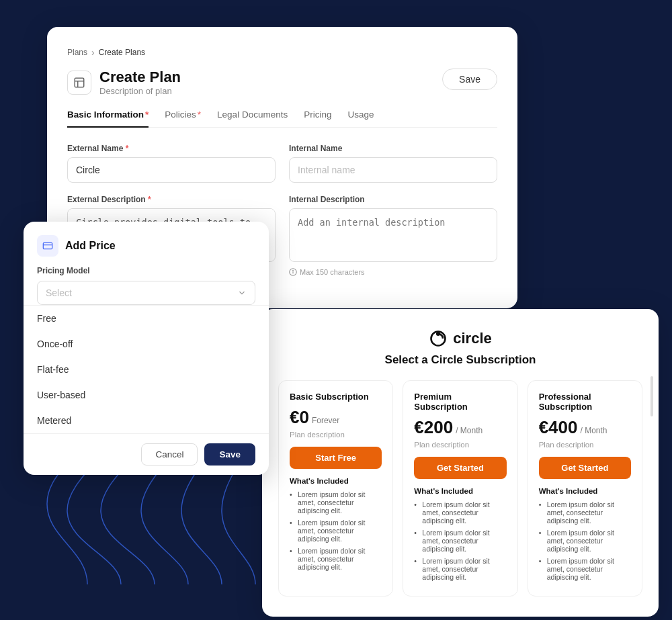 Image resolution: width=672 pixels, height=620 pixels. What do you see at coordinates (585, 445) in the screenshot?
I see `plan-desc-2: Plan description` at bounding box center [585, 445].